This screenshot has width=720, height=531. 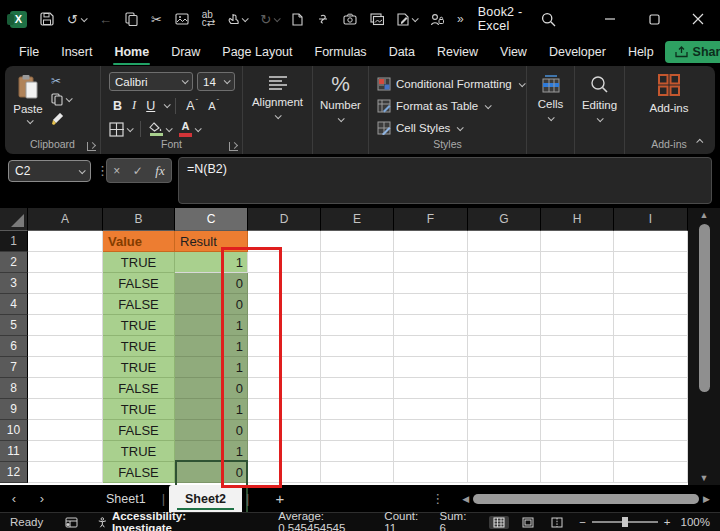 I want to click on row-header-1: 1, so click(x=14, y=242).